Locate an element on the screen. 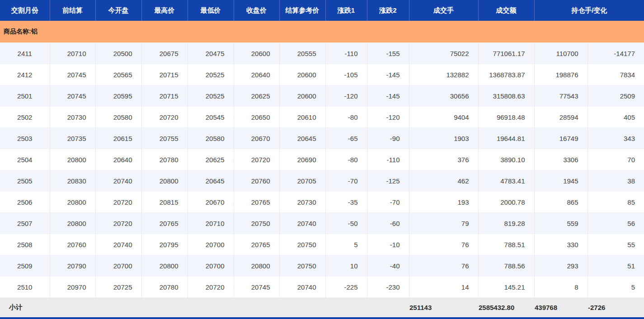 The image size is (644, 319). value-cell: 559 is located at coordinates (561, 223).